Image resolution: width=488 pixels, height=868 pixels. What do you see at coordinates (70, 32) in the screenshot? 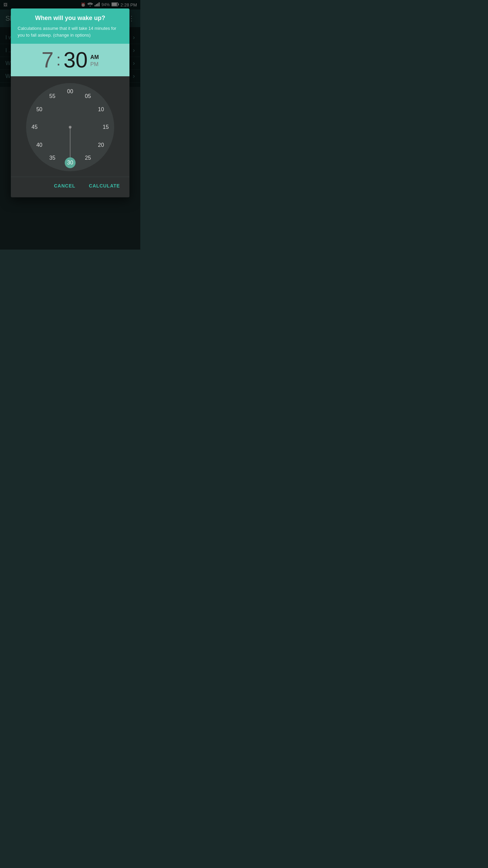
I see `dialog-subtitle: Calculations assume that it will take 14…` at bounding box center [70, 32].